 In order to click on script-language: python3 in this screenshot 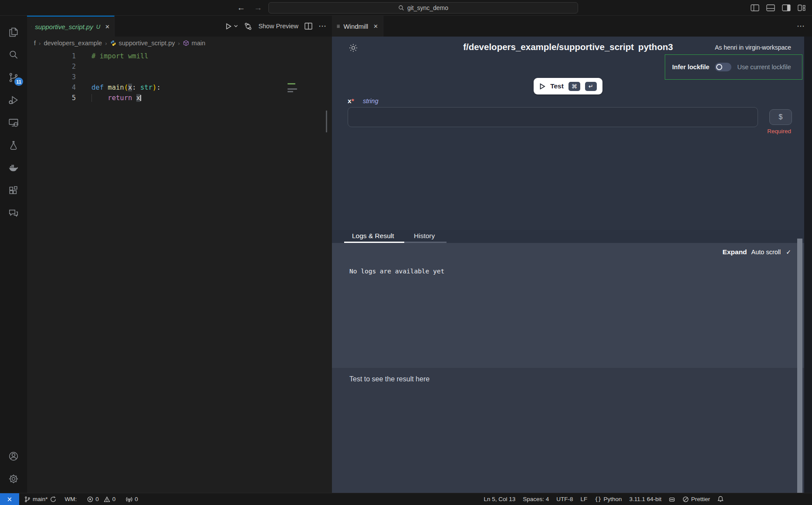, I will do `click(656, 47)`.